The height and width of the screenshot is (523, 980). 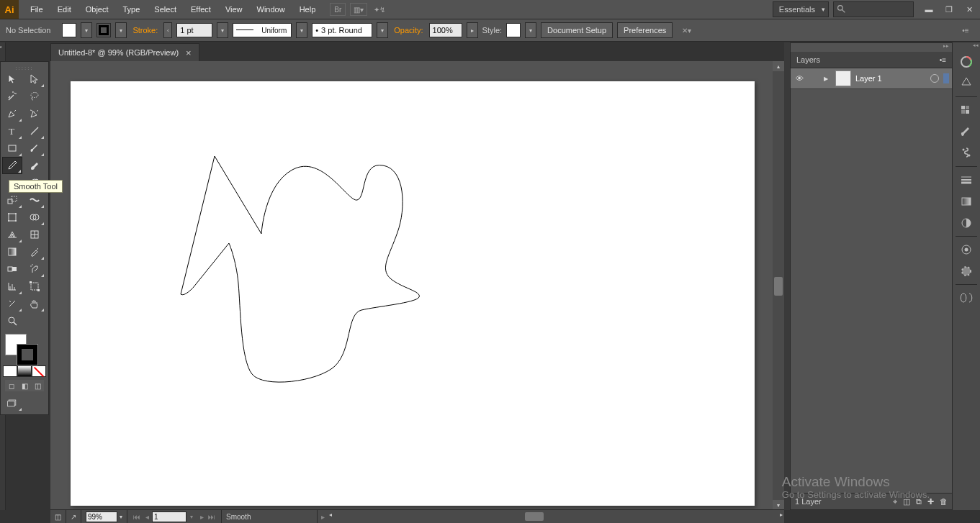 I want to click on gradient-tool, so click(x=12, y=252).